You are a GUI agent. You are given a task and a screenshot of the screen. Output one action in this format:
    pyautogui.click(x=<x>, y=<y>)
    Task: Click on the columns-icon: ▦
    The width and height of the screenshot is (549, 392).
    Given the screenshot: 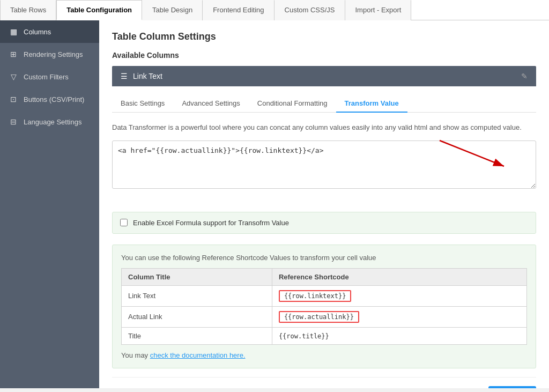 What is the action you would take?
    pyautogui.click(x=13, y=32)
    